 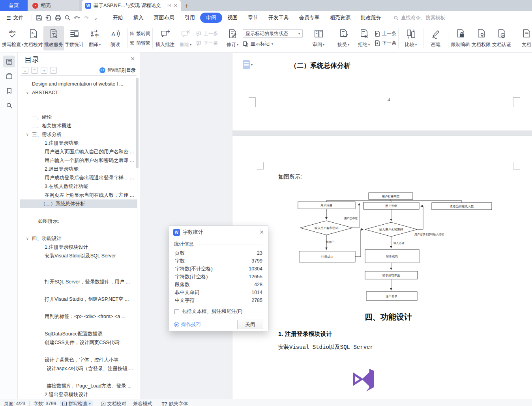 I want to click on find-panel-button, so click(x=9, y=105).